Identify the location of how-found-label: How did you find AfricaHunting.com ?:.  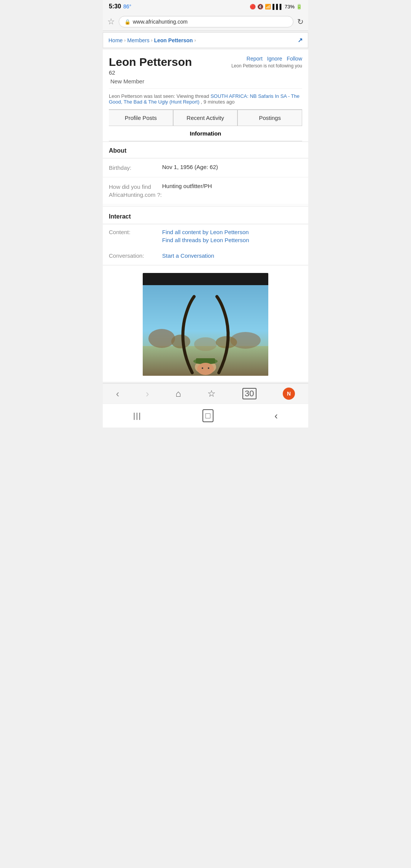
(135, 191).